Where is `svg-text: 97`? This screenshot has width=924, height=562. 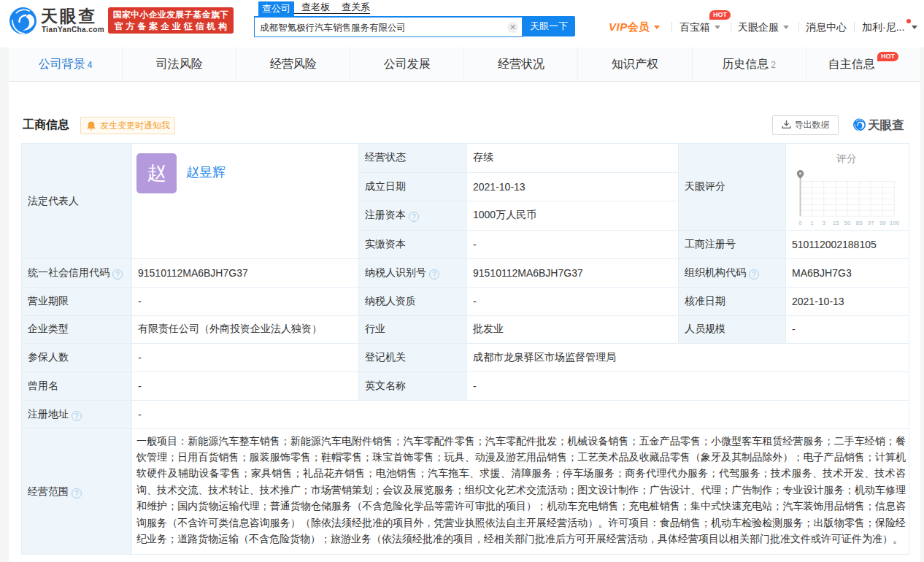
svg-text: 97 is located at coordinates (871, 223).